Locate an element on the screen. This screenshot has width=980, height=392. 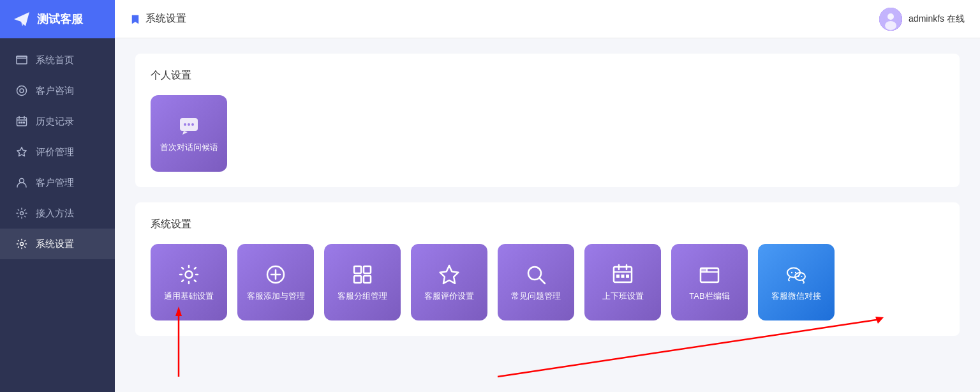
settings2-icon is located at coordinates (22, 213).